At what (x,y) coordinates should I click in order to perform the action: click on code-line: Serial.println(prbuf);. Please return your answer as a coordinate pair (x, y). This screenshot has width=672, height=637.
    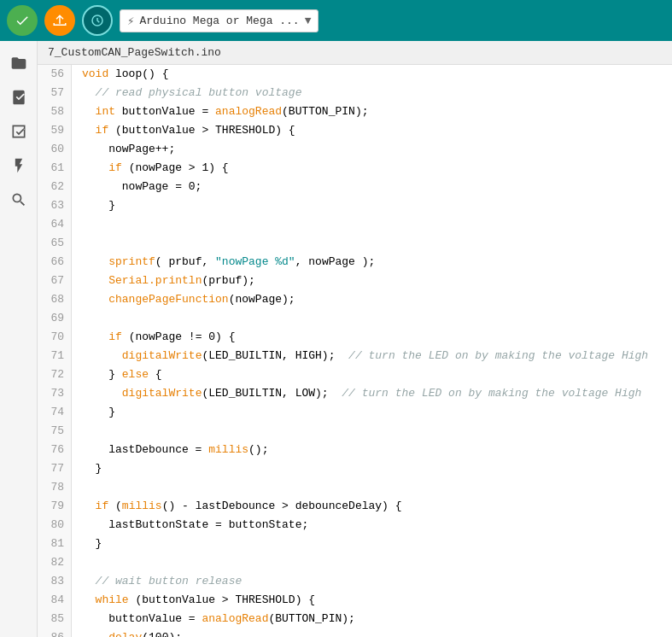
    Looking at the image, I should click on (372, 281).